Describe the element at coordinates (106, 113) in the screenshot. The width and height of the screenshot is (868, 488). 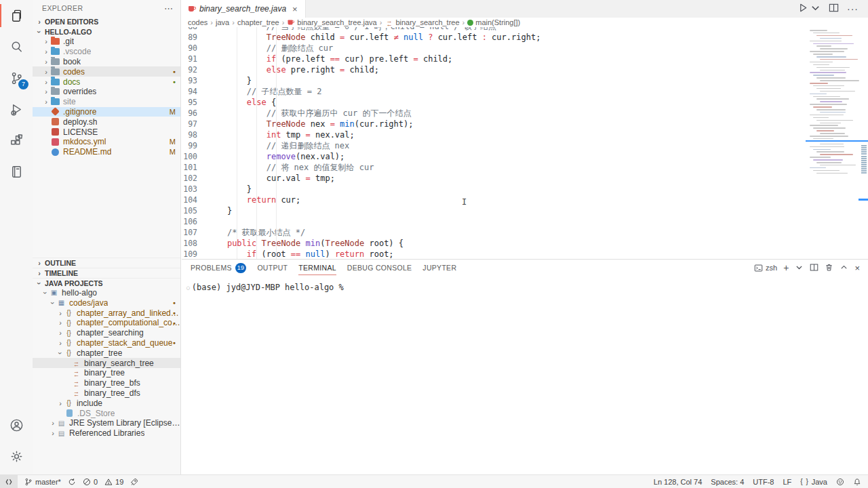
I see `explorer-item--gitignore: ›.gitignoreM` at that location.